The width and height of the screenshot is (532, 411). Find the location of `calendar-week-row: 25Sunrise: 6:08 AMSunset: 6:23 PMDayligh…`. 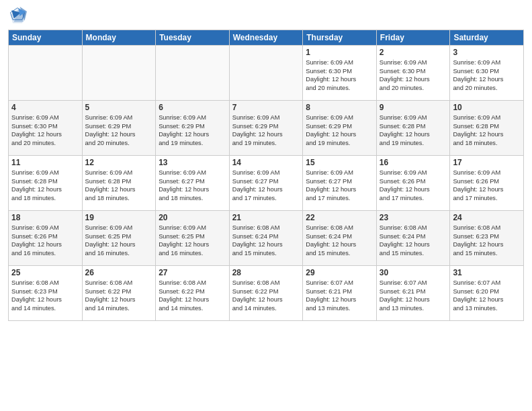

calendar-week-row: 25Sunrise: 6:08 AMSunset: 6:23 PMDayligh… is located at coordinates (266, 293).